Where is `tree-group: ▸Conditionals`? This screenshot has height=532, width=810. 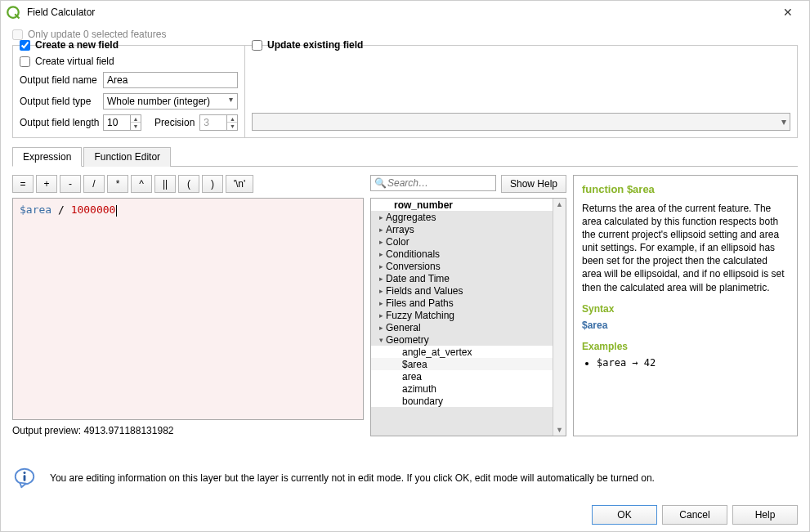 tree-group: ▸Conditionals is located at coordinates (462, 253).